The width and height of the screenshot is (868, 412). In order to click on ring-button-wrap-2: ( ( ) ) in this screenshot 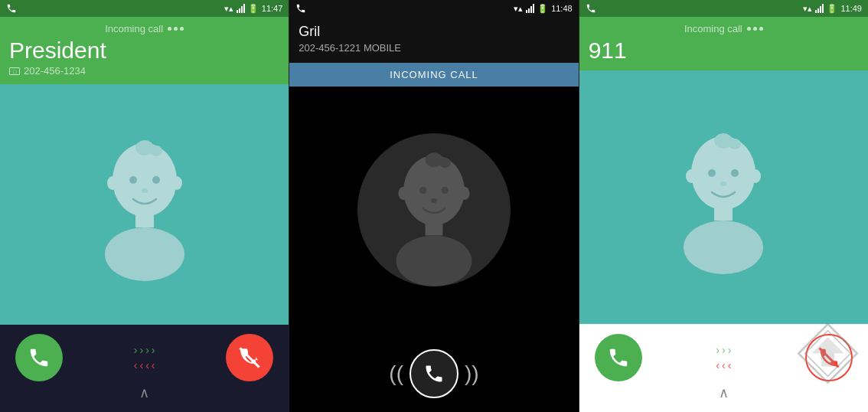, I will do `click(433, 374)`.